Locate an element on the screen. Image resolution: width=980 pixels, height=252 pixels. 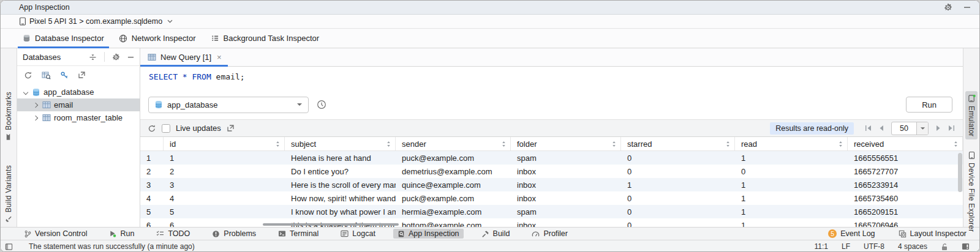
todo-icon is located at coordinates (160, 234).